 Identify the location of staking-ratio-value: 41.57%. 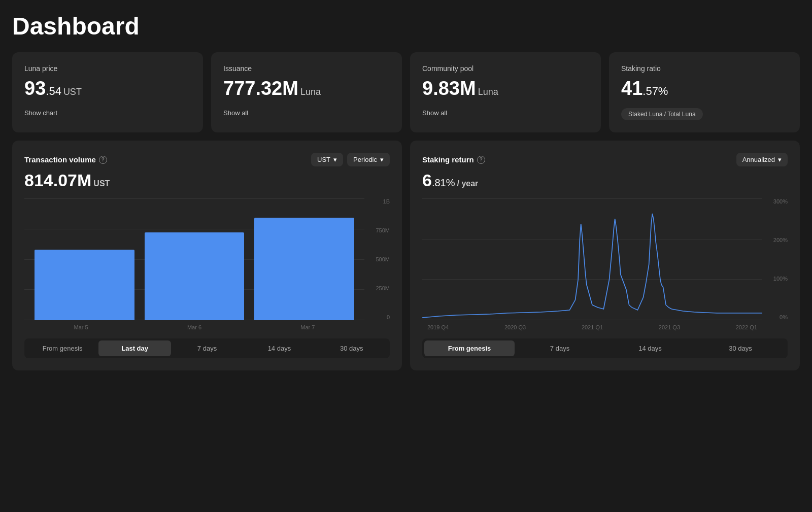
(704, 88).